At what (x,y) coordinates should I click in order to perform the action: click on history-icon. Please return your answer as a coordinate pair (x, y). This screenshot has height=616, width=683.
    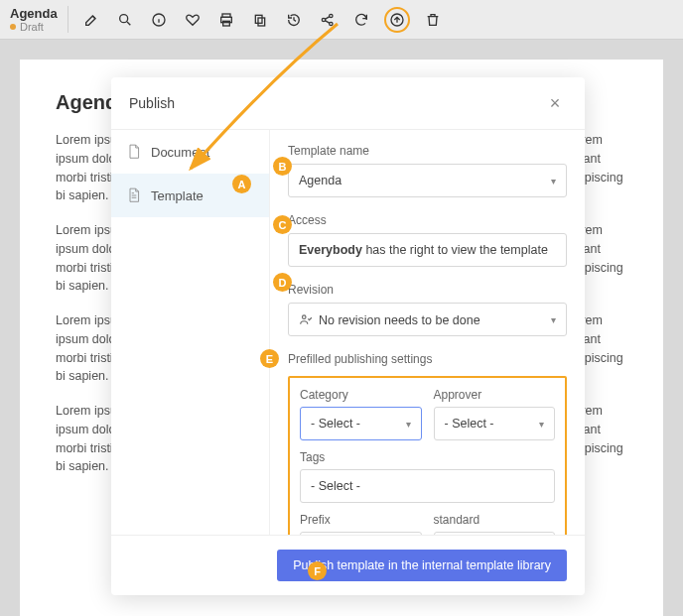
    Looking at the image, I should click on (294, 20).